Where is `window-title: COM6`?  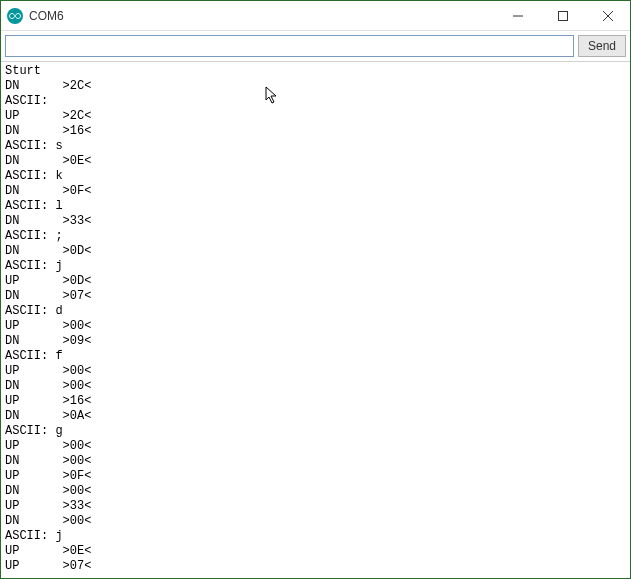 window-title: COM6 is located at coordinates (46, 16).